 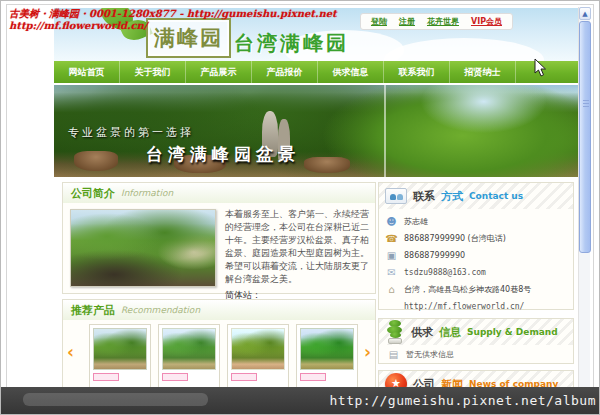 I want to click on footer-url-text: http://gumeishu.pixnet.net/album, so click(x=463, y=400).